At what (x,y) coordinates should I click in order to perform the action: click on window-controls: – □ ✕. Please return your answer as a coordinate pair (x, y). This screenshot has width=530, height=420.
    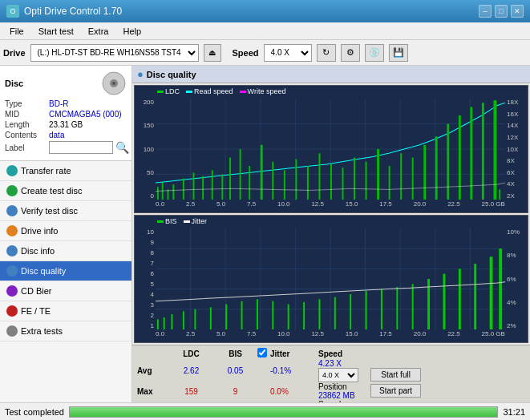
    Looking at the image, I should click on (501, 11).